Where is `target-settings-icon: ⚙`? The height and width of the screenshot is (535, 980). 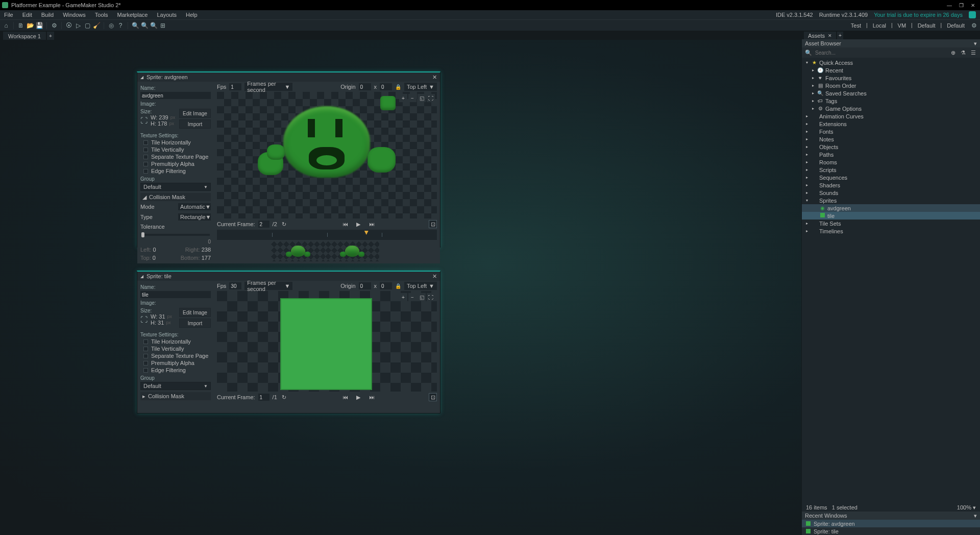
target-settings-icon: ⚙ is located at coordinates (974, 26).